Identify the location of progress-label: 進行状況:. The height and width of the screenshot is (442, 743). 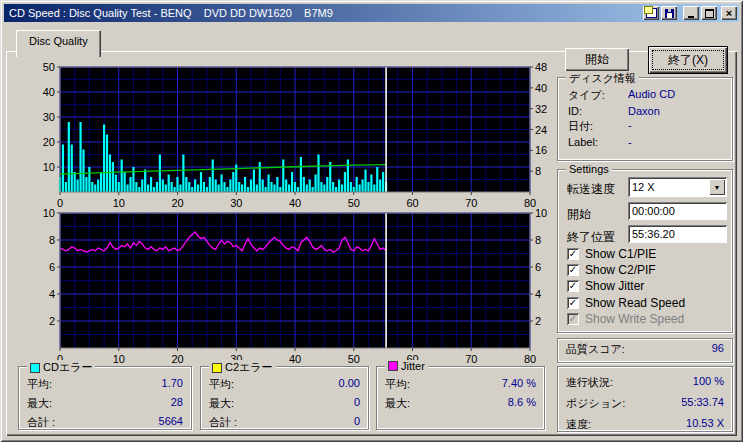
(590, 382).